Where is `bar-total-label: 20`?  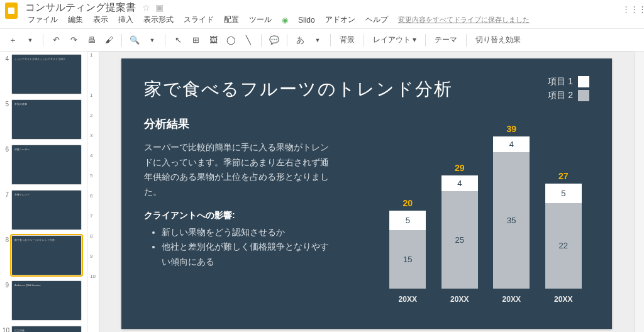 bar-total-label: 20 is located at coordinates (408, 203).